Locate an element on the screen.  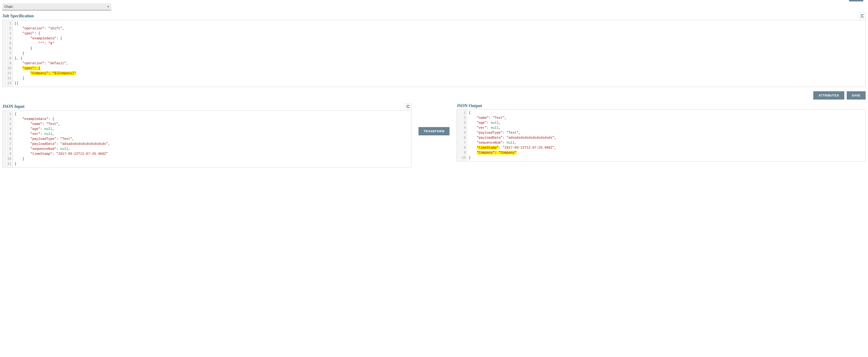
format-input-button is located at coordinates (408, 107).